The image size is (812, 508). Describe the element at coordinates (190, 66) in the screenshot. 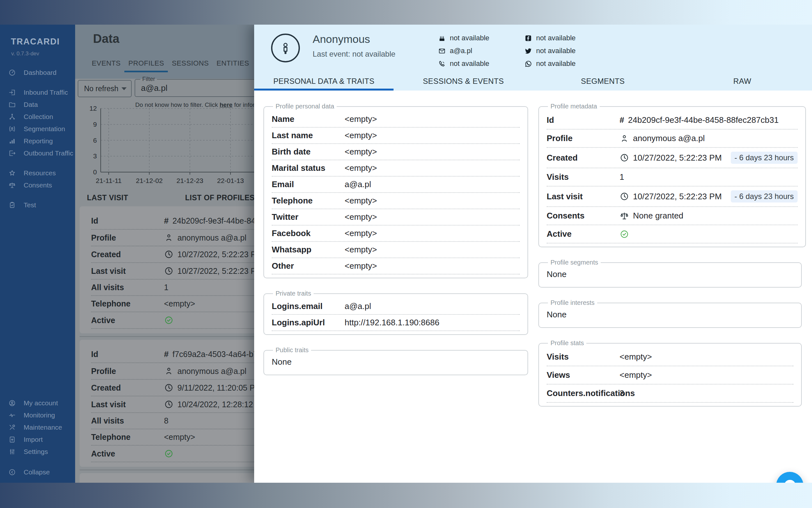

I see `tab-sessions: SESSIONS` at that location.